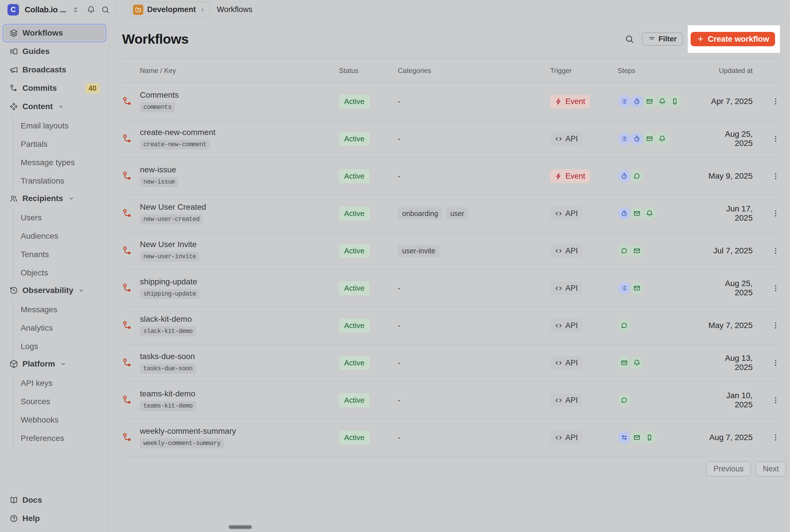 The width and height of the screenshot is (790, 532). Describe the element at coordinates (54, 198) in the screenshot. I see `sidebar-item-recipients: Recipients` at that location.